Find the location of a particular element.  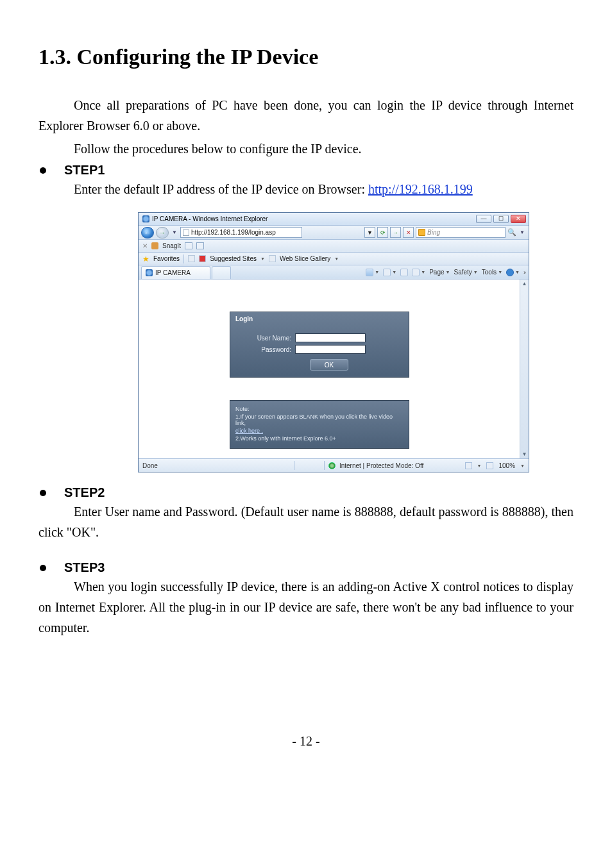

stop-button: ✕ is located at coordinates (408, 232).